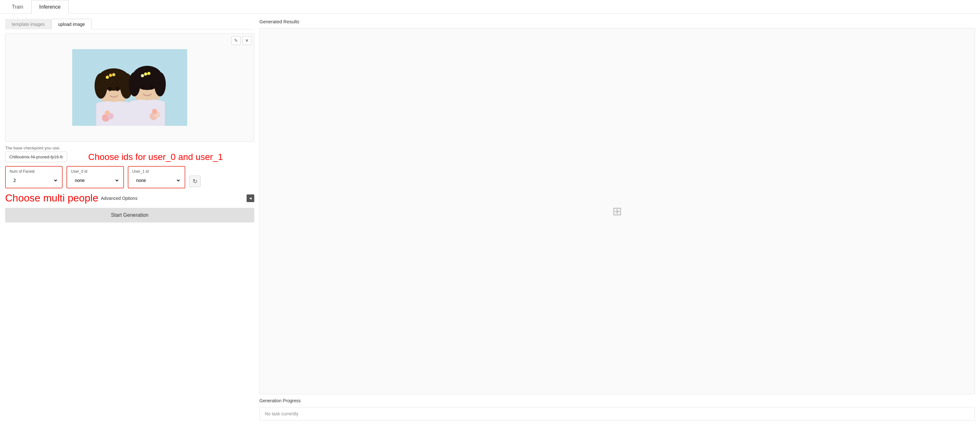 The image size is (980, 431). What do you see at coordinates (250, 198) in the screenshot?
I see `collapse-button: ◄` at bounding box center [250, 198].